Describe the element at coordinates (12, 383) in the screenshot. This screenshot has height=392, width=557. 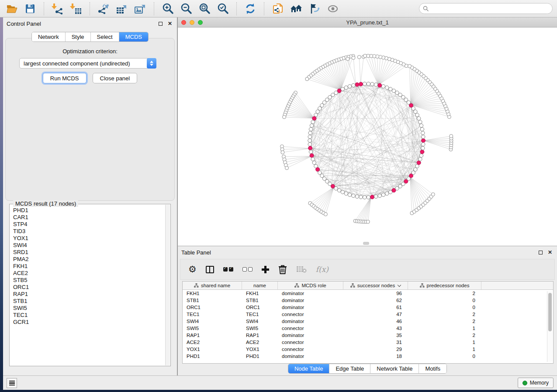
I see `task-history-button` at that location.